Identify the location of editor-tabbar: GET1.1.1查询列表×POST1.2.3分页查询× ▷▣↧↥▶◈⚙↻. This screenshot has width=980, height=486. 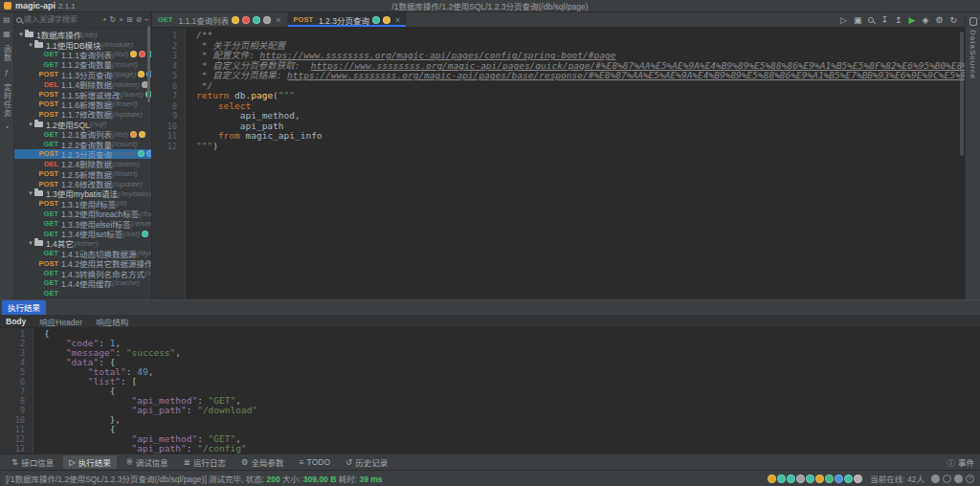
(559, 20).